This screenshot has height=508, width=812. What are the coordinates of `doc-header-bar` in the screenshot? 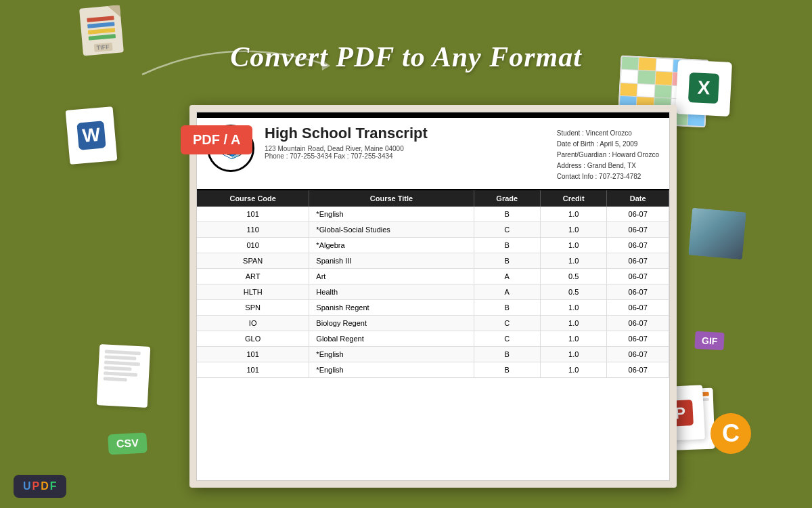 It's located at (433, 115).